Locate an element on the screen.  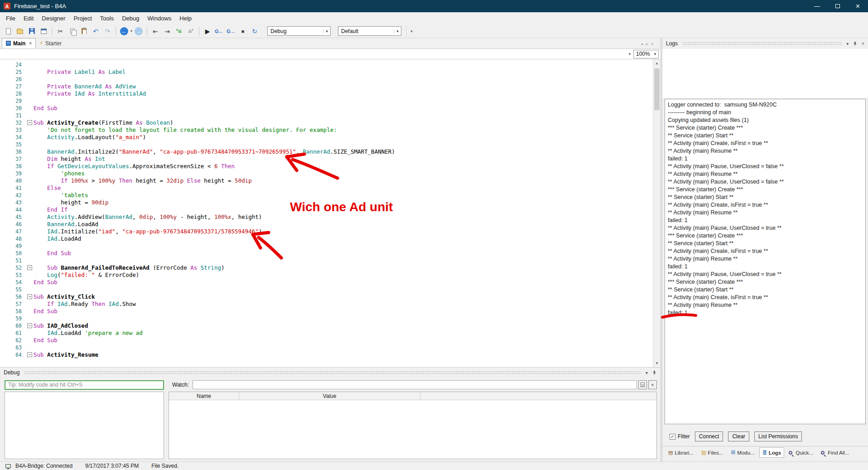
code-line-54: 54End Sub is located at coordinates (330, 282).